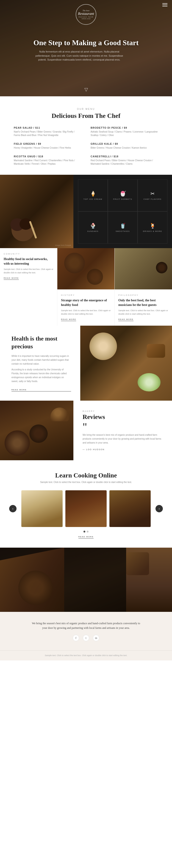 The height and width of the screenshot is (868, 172). What do you see at coordinates (96, 638) in the screenshot?
I see `social-instagram: in` at bounding box center [96, 638].